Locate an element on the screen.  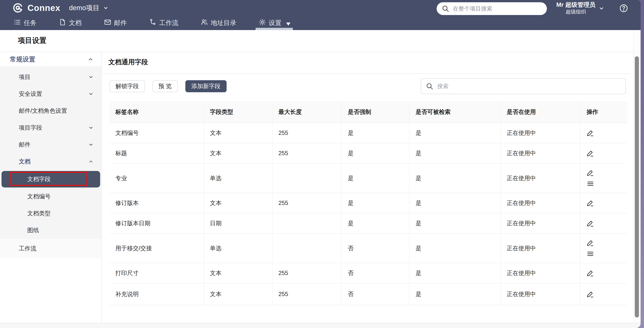
sidebar-item-workflow: 工作流 is located at coordinates (50, 249).